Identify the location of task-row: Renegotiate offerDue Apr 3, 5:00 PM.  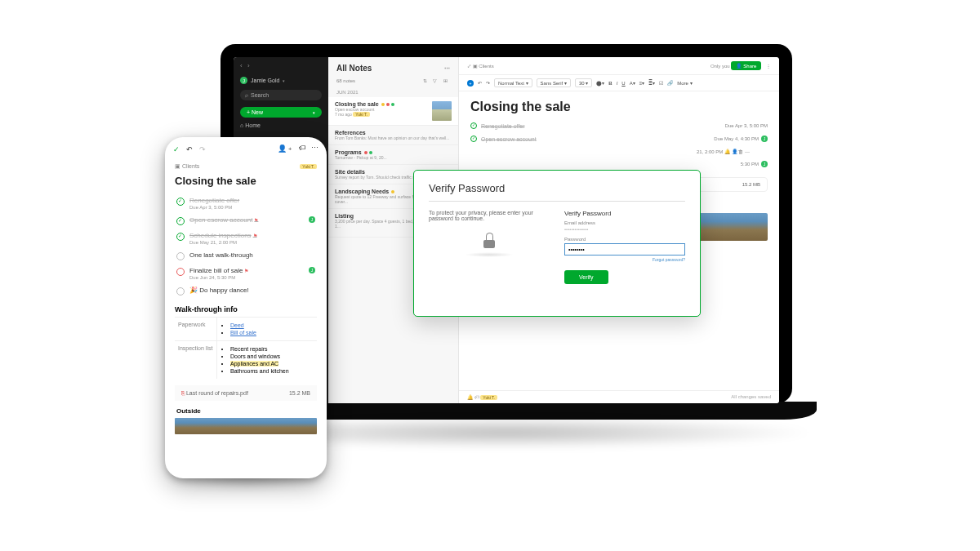
(246, 203).